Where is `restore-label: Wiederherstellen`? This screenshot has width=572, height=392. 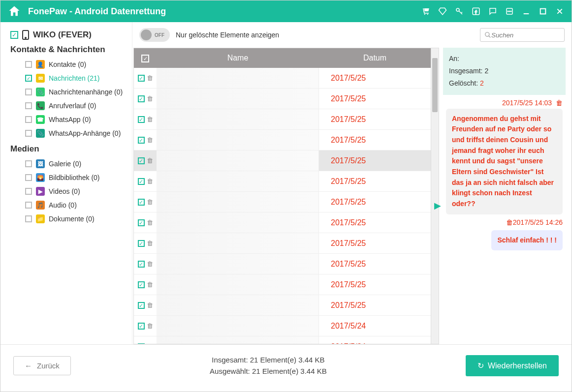 restore-label: Wiederherstellen is located at coordinates (517, 366).